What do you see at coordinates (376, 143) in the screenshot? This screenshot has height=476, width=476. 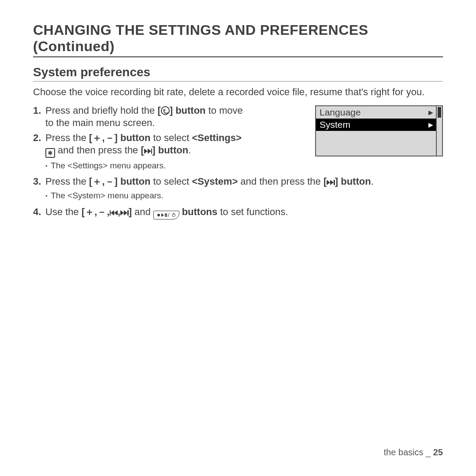 I see `menu-empty` at bounding box center [376, 143].